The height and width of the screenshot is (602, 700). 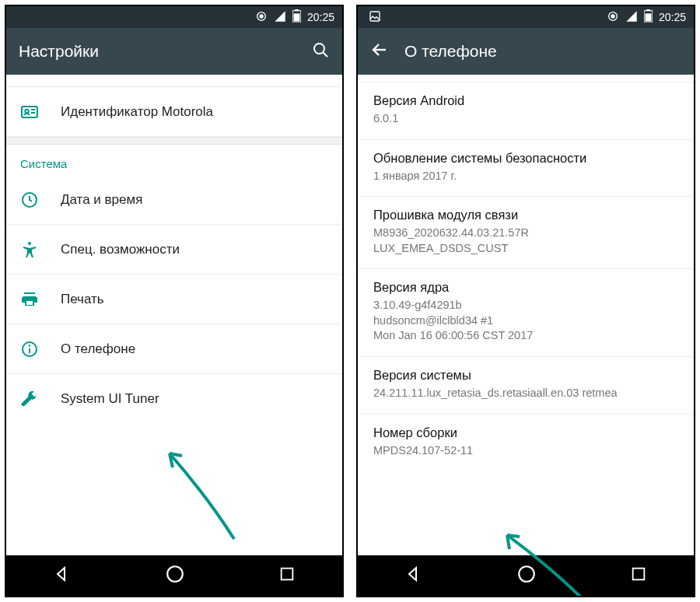 I want to click on app-bar: Настройки, so click(x=174, y=51).